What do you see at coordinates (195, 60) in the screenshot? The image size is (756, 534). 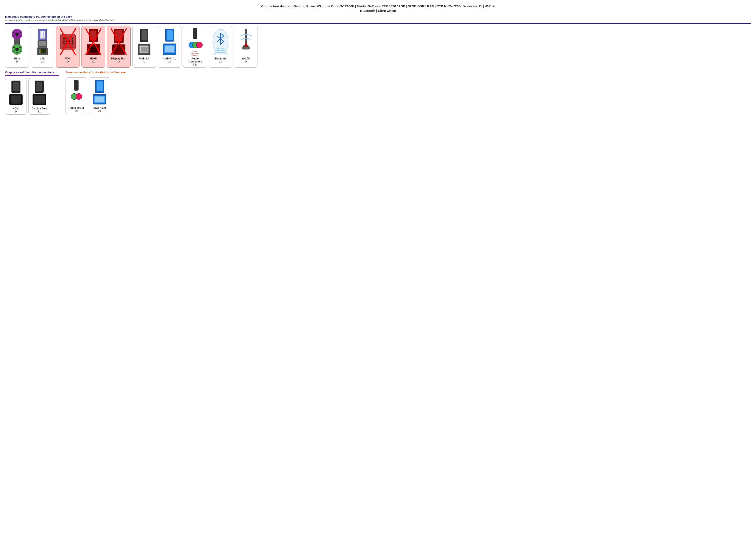 I see `audio-label: Audio Connectors` at bounding box center [195, 60].